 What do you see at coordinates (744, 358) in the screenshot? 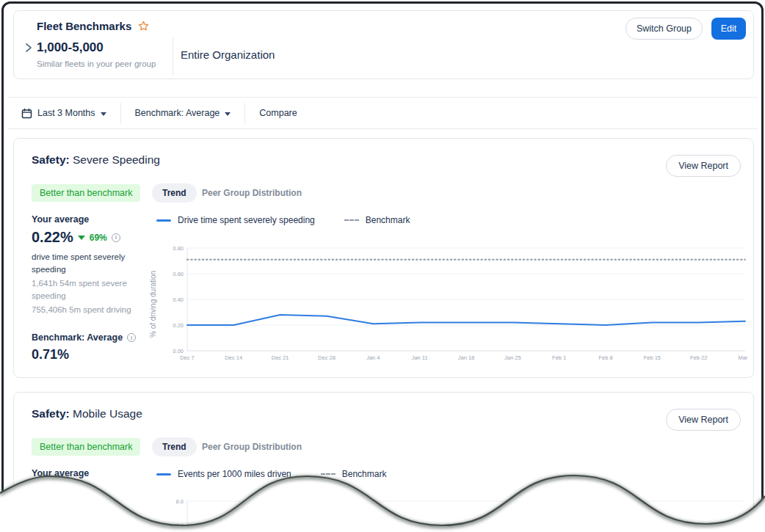
I see `svg-text: Mar 1` at bounding box center [744, 358].